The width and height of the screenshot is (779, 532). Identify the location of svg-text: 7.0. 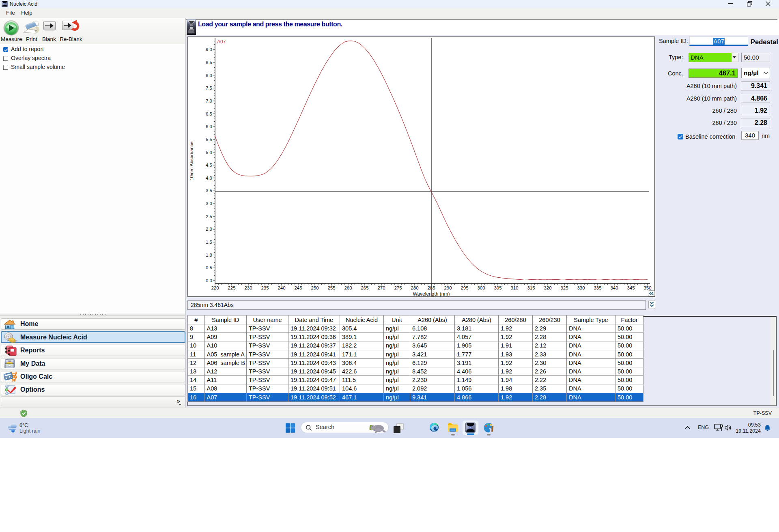
(209, 101).